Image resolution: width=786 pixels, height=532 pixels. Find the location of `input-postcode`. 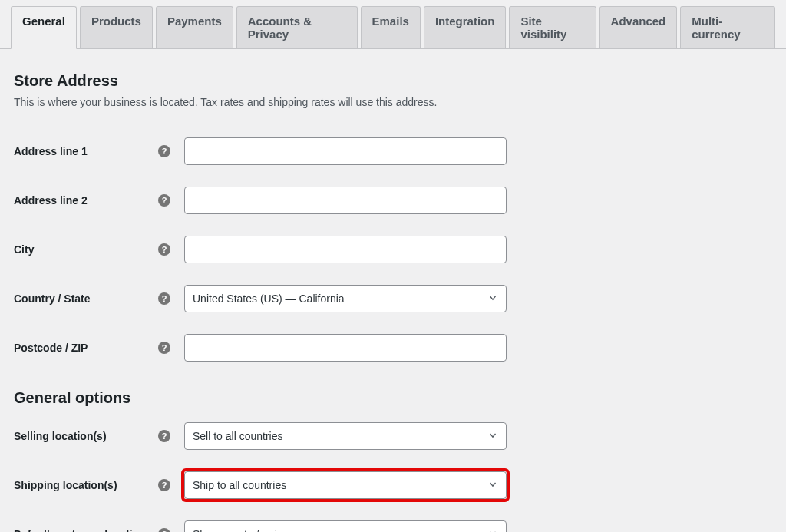

input-postcode is located at coordinates (345, 348).